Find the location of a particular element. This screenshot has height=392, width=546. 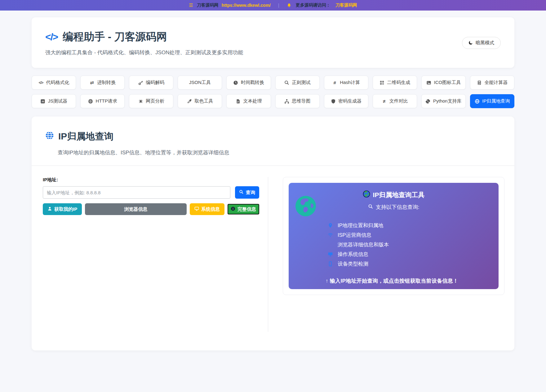

feature-item: 操作系统信息 is located at coordinates (408, 254).